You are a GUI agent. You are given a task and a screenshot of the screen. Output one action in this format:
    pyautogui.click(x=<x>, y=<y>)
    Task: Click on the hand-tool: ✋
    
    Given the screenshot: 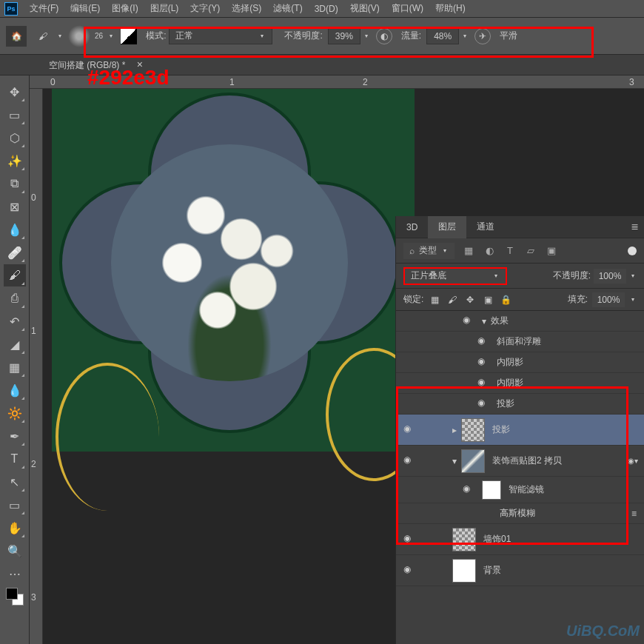 What is the action you would take?
    pyautogui.click(x=15, y=528)
    